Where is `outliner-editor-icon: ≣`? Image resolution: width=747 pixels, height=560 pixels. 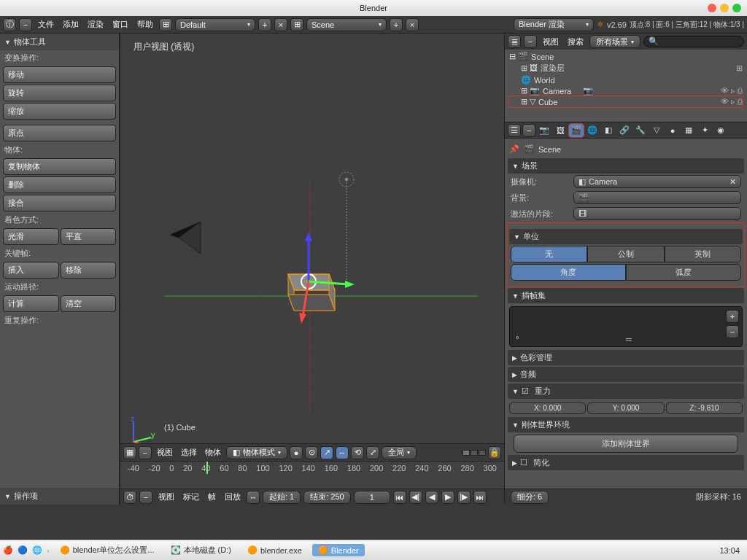 outliner-editor-icon: ≣ is located at coordinates (514, 42).